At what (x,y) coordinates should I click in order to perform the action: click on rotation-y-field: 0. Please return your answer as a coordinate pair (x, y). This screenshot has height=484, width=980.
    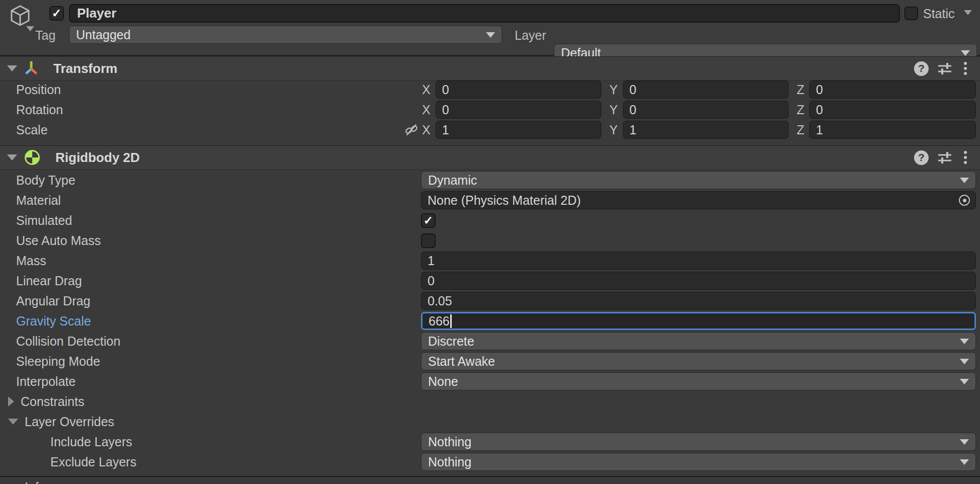
    Looking at the image, I should click on (706, 110).